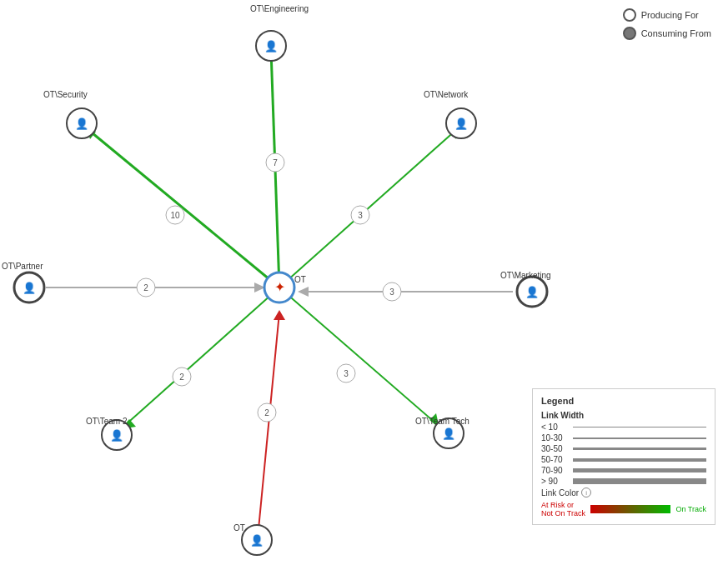 The height and width of the screenshot is (575, 728). What do you see at coordinates (676, 33) in the screenshot?
I see `legend-consuming-label: Consuming From` at bounding box center [676, 33].